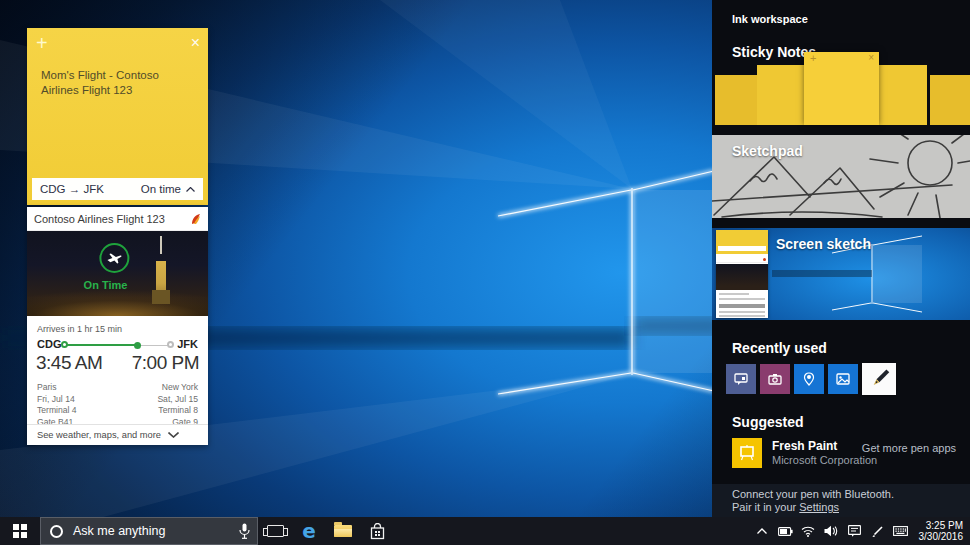 This screenshot has height=545, width=970. Describe the element at coordinates (343, 531) in the screenshot. I see `file-explorer-icon` at that location.